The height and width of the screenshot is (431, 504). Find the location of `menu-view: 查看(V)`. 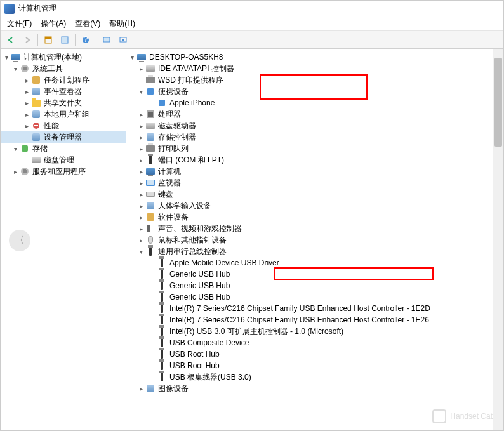

menu-view: 查看(V) is located at coordinates (88, 24).